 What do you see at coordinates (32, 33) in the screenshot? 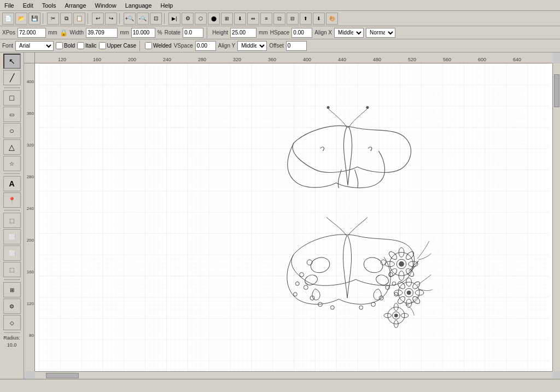
I see `xpos-input` at bounding box center [32, 33].